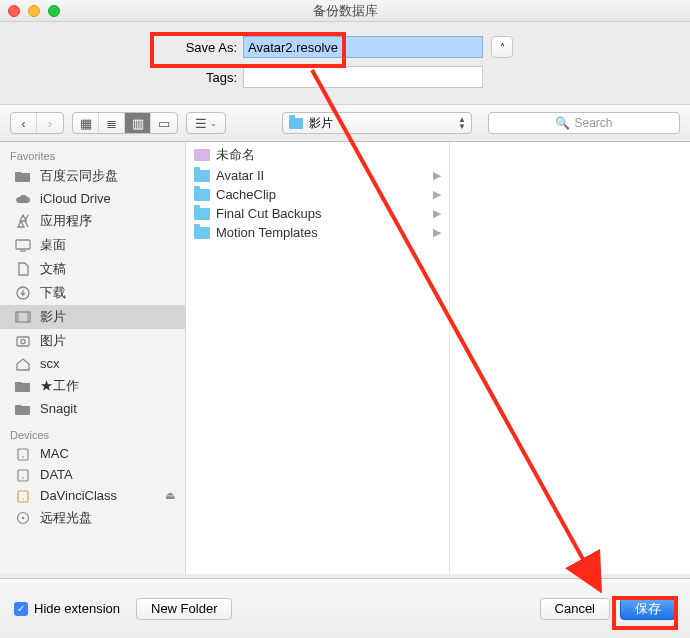  Describe the element at coordinates (23, 518) in the screenshot. I see `remote-disc-icon` at that location.